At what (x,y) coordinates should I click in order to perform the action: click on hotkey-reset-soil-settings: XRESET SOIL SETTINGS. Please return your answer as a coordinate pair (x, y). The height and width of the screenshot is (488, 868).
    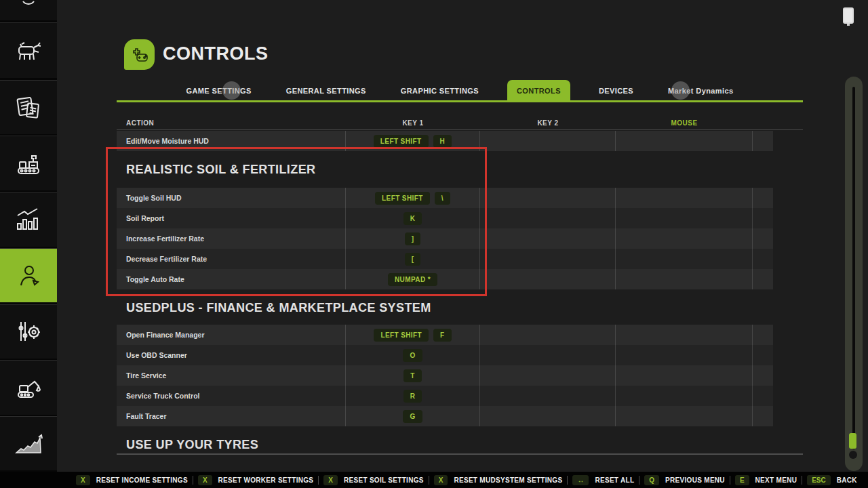
    Looking at the image, I should click on (373, 480).